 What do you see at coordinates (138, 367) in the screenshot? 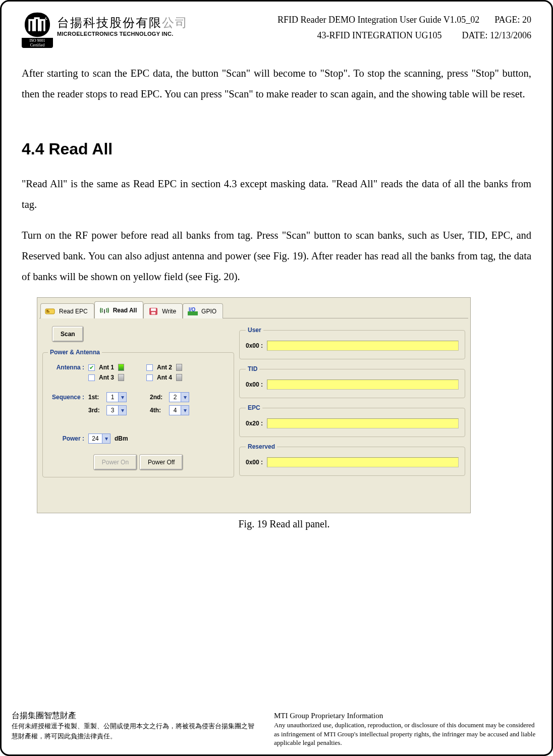
I see `antenna-row-1: Antenna : ✔ Ant 1 Ant 2` at bounding box center [138, 367].